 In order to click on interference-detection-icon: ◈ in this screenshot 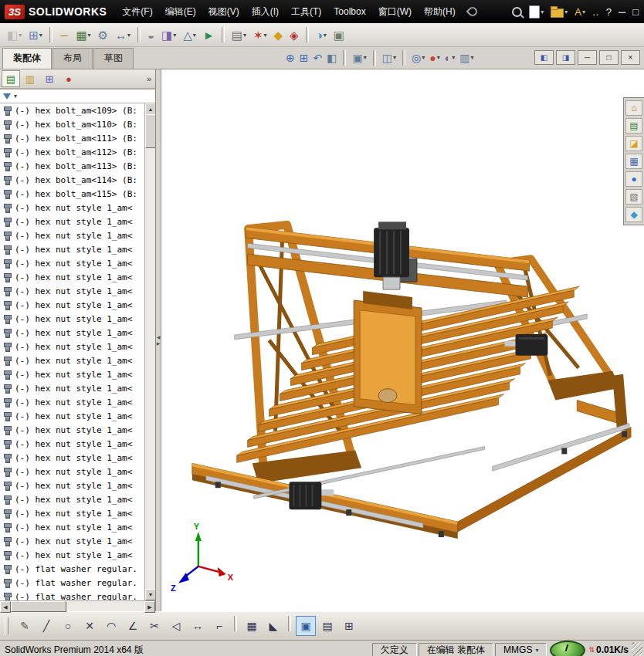, I will do `click(294, 35)`.